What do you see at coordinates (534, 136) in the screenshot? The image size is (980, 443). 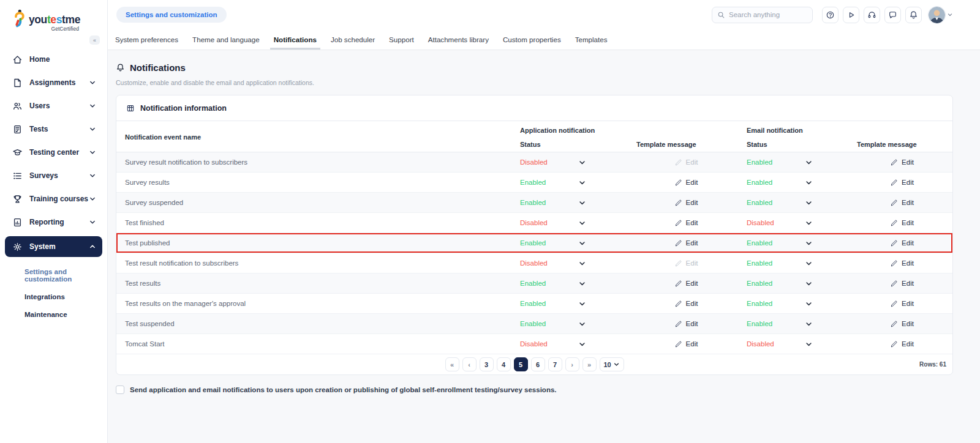 I see `table-header: Notification event name Application noti…` at bounding box center [534, 136].